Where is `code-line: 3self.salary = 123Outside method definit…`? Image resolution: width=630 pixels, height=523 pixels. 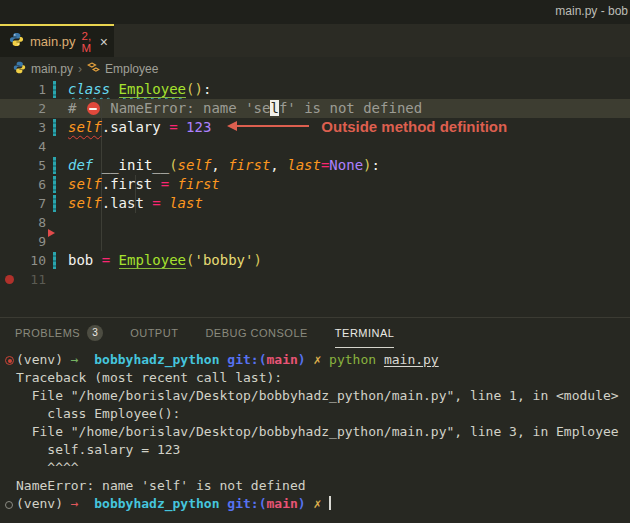
code-line: 3self.salary = 123Outside method definit… is located at coordinates (315, 128).